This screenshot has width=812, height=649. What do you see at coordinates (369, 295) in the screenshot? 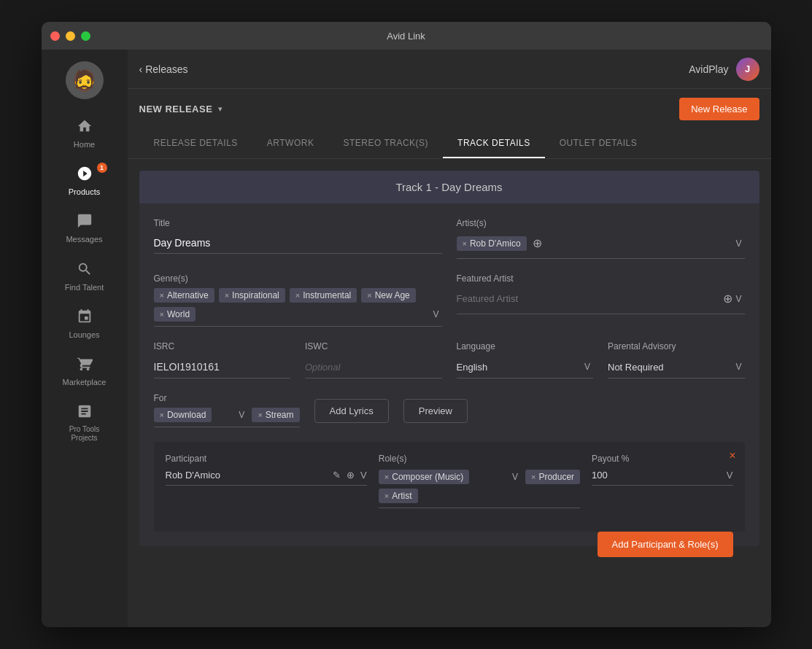
I see `remove-new-age-icon: ×` at bounding box center [369, 295].